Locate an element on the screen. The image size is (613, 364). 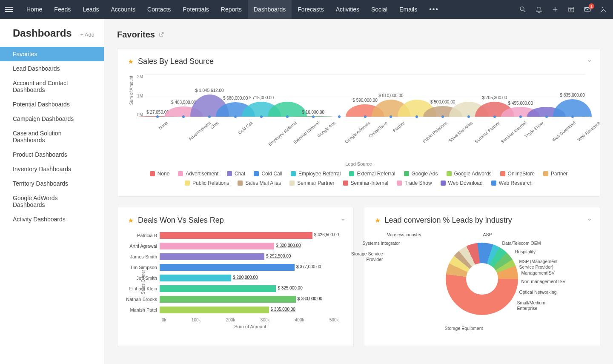
x-tick-label: Web Research is located at coordinates (589, 131).